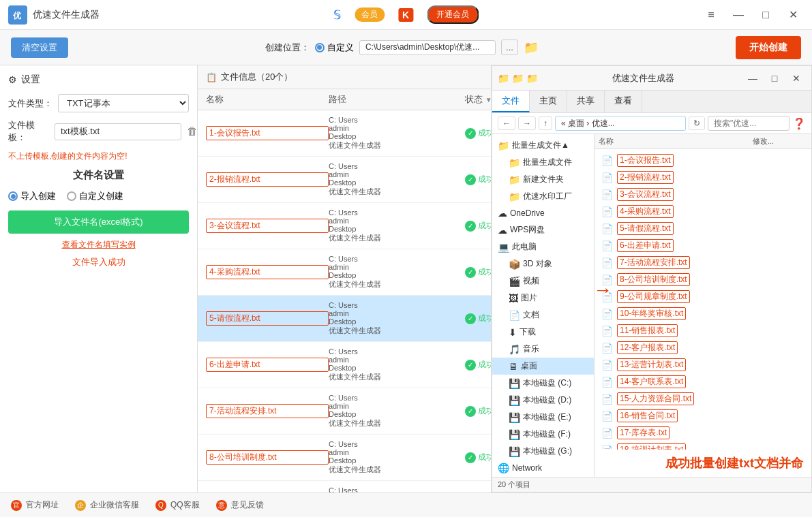  What do you see at coordinates (40, 48) in the screenshot?
I see `clear-button: 清空设置` at bounding box center [40, 48].